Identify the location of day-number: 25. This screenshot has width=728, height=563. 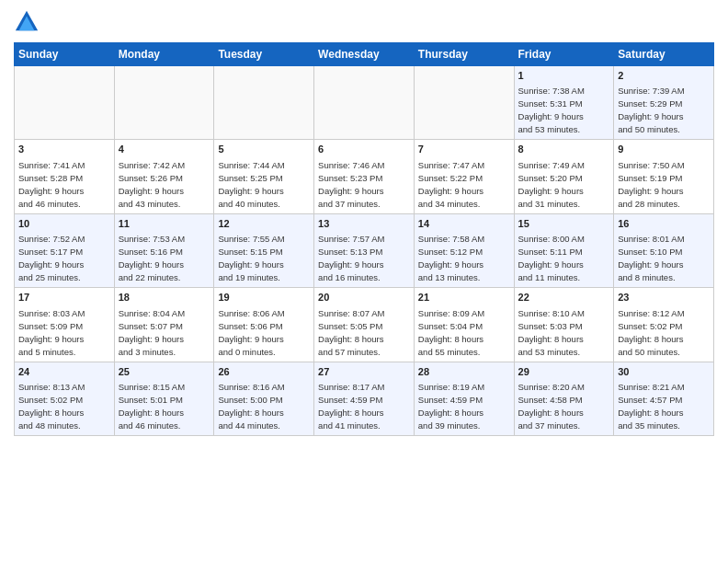
(165, 372).